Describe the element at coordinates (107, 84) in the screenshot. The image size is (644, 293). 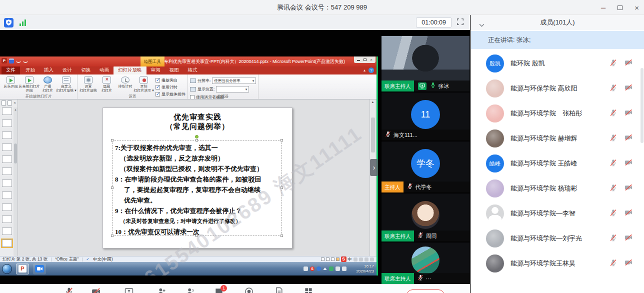
I see `ribbon-button: 隐藏幻灯片` at that location.